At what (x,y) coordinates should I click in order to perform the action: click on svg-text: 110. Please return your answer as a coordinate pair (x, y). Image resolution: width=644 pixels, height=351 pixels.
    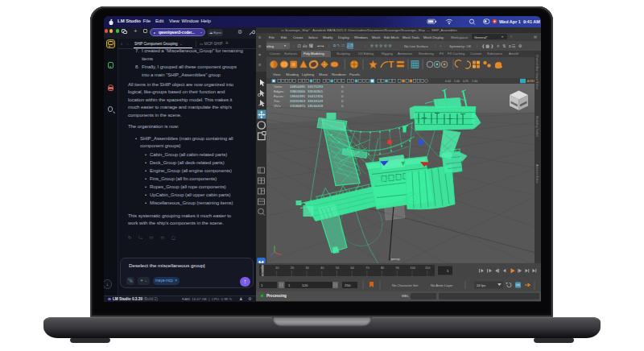
    Looking at the image, I should click on (428, 267).